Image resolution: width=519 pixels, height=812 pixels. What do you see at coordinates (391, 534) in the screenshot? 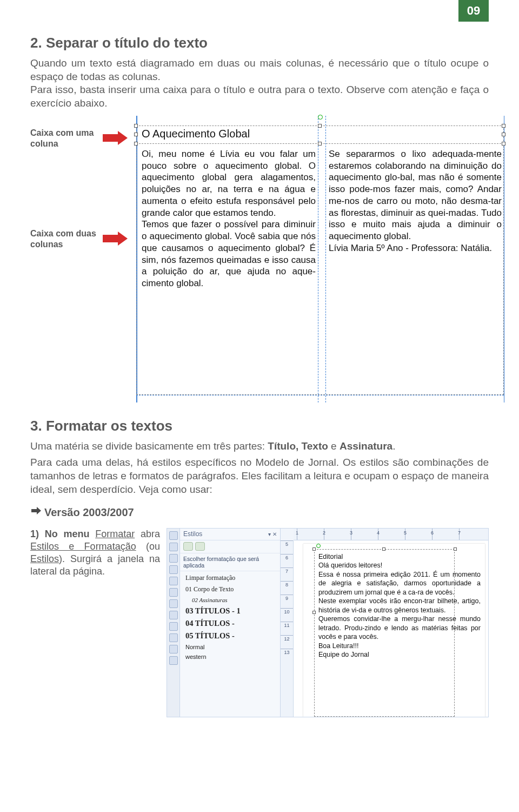
I see `ruler-horizontal: 1 2 3 4 5 6 7` at bounding box center [391, 534].